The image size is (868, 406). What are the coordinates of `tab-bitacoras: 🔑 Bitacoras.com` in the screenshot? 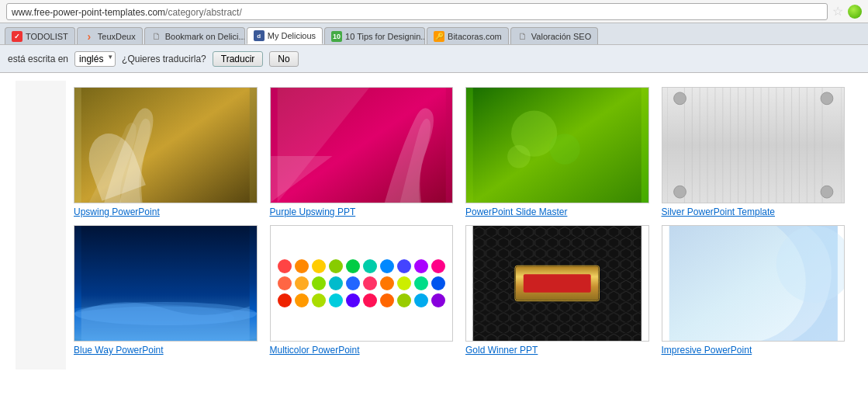 It's located at (468, 36).